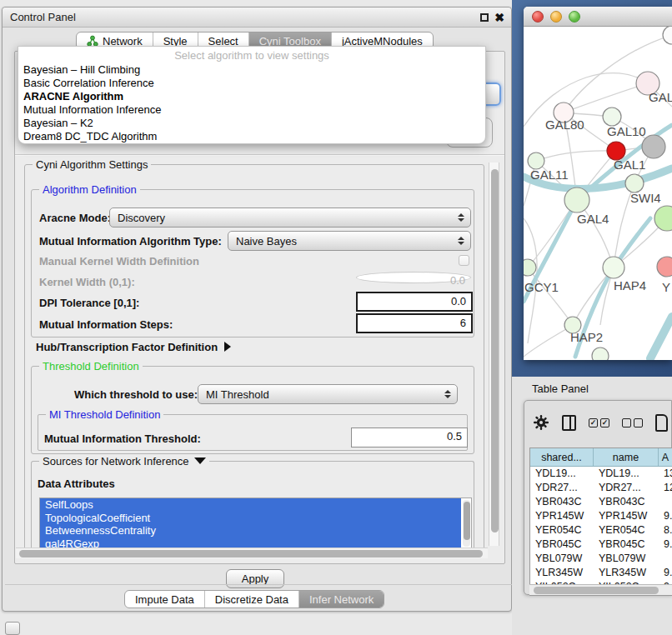 The height and width of the screenshot is (635, 672). Describe the element at coordinates (414, 302) in the screenshot. I see `dpi-tolerance-field: 0.0` at that location.